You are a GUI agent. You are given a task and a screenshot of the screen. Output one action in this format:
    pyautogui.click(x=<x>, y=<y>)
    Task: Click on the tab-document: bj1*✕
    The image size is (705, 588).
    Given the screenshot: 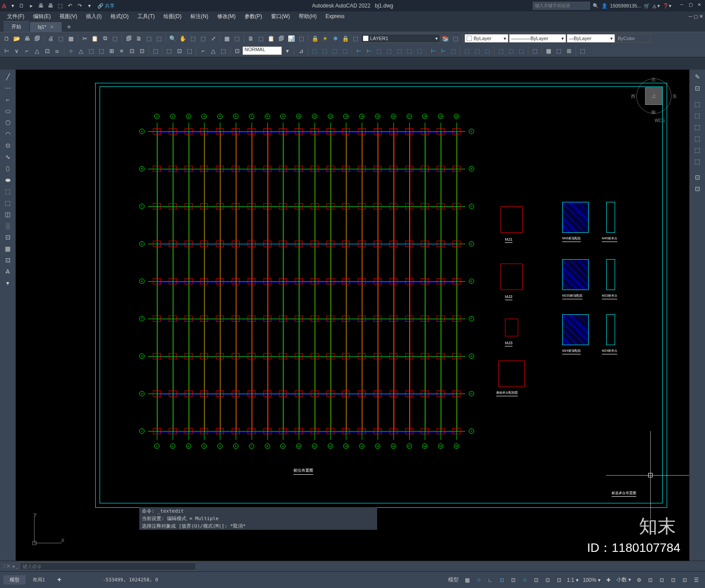 What is the action you would take?
    pyautogui.click(x=46, y=27)
    